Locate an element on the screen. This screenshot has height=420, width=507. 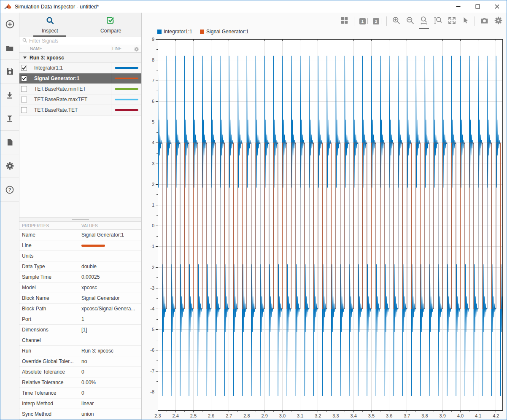
preferences-button is located at coordinates (10, 166).